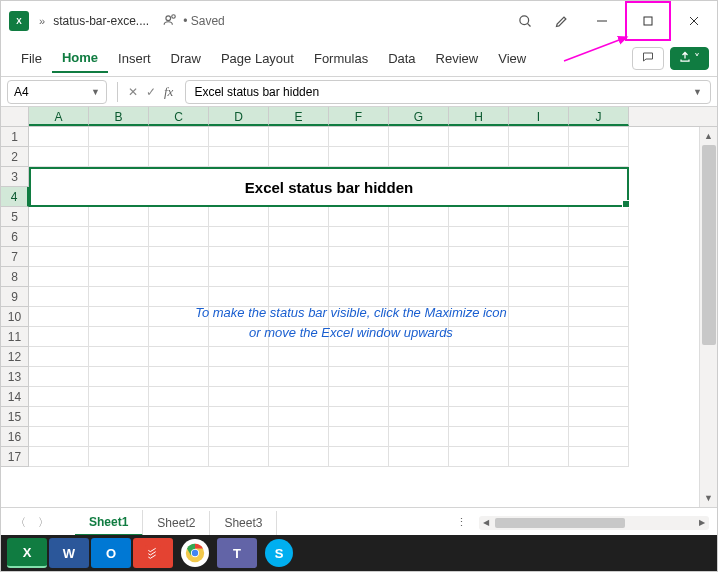  Describe the element at coordinates (694, 21) in the screenshot. I see `close-button` at that location.